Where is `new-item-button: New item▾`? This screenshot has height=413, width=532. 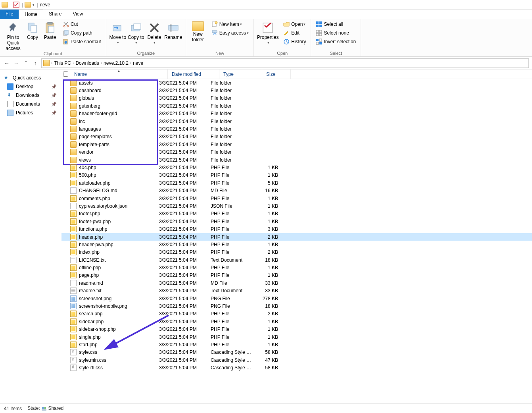
new-item-button: New item▾ is located at coordinates (230, 24).